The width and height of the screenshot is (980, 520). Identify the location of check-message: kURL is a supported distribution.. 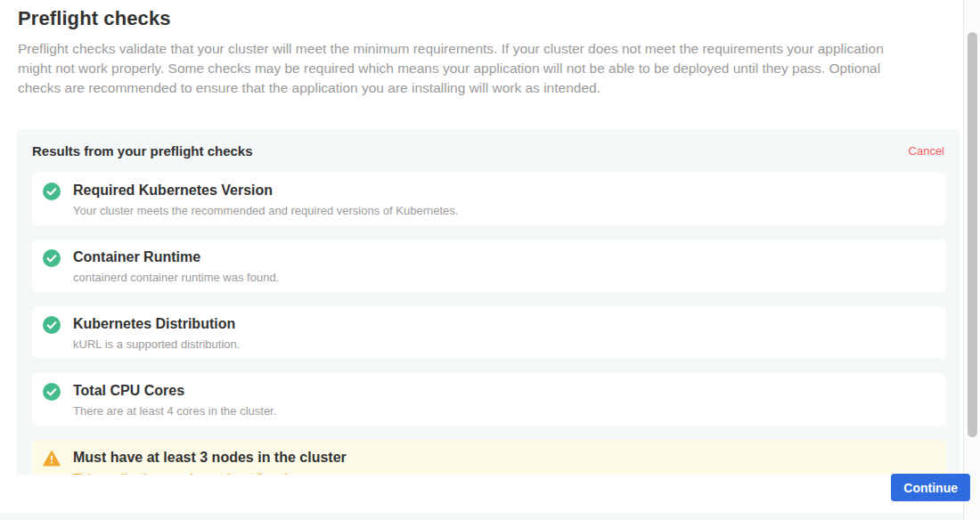
(503, 344).